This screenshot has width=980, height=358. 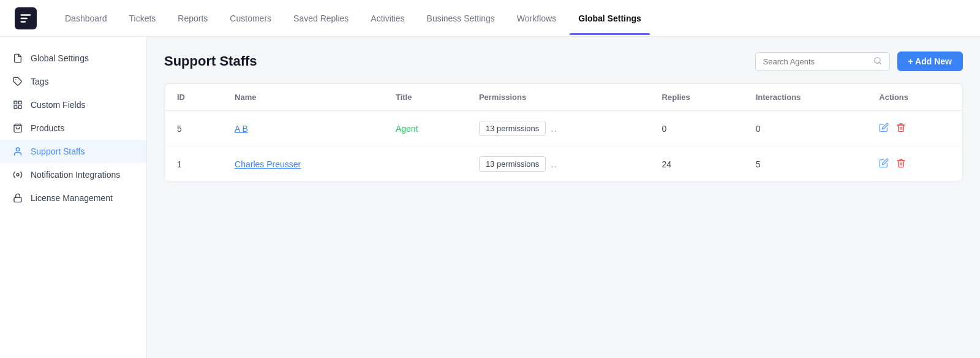 I want to click on file-icon, so click(x=18, y=58).